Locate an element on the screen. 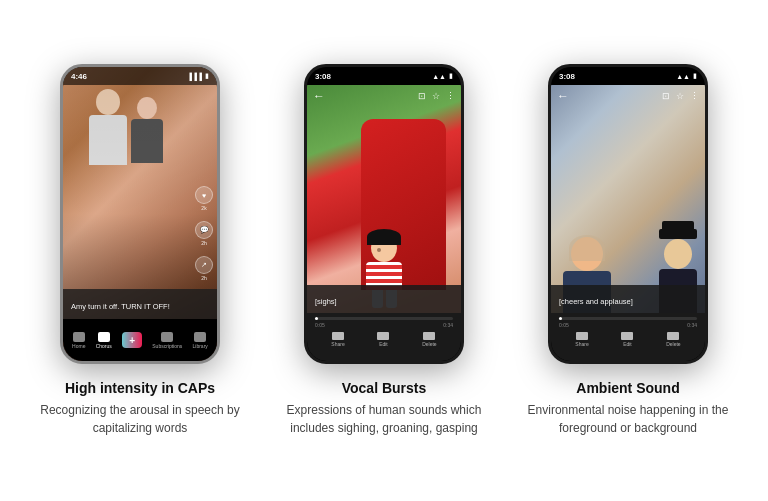 Image resolution: width=768 pixels, height=501 pixels. back-icon-3: ← is located at coordinates (563, 96).